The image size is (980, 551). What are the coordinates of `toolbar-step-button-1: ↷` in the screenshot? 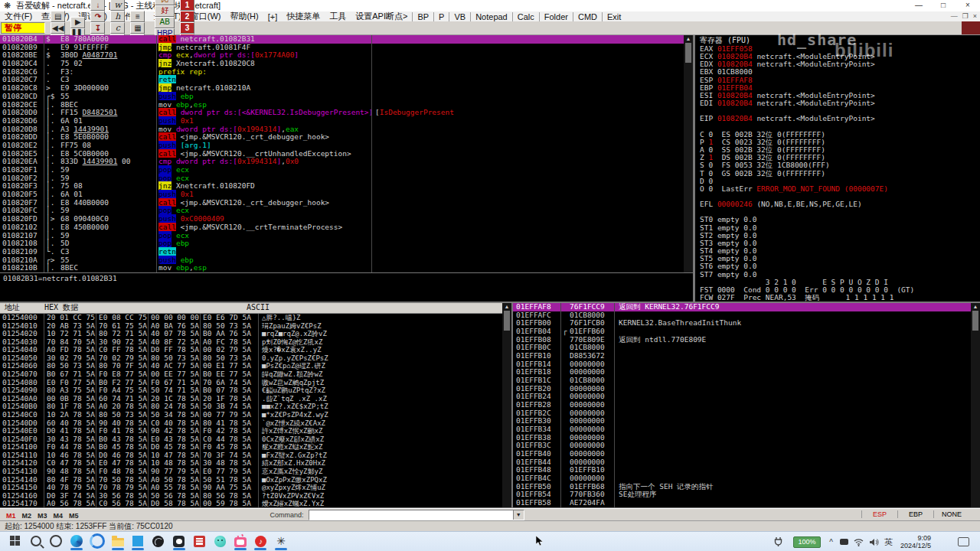 It's located at (98, 17).